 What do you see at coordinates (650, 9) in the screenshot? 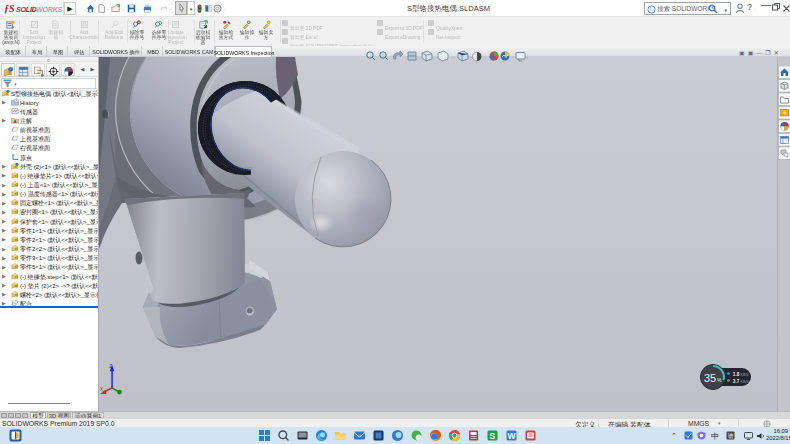
I see `svg-text: i` at bounding box center [650, 9].